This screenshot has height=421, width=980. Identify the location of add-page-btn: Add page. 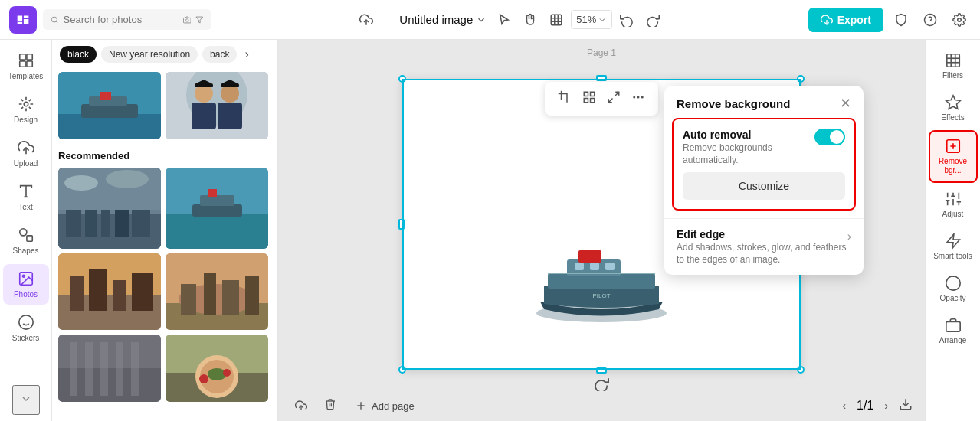
(385, 406).